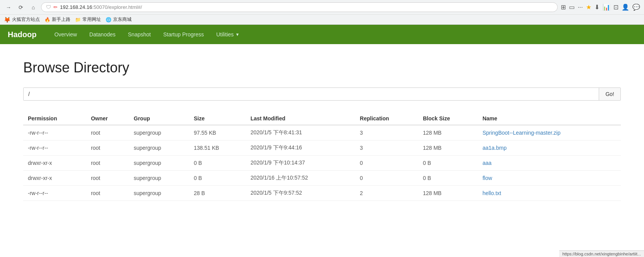  Describe the element at coordinates (311, 94) in the screenshot. I see `path-input` at that location.